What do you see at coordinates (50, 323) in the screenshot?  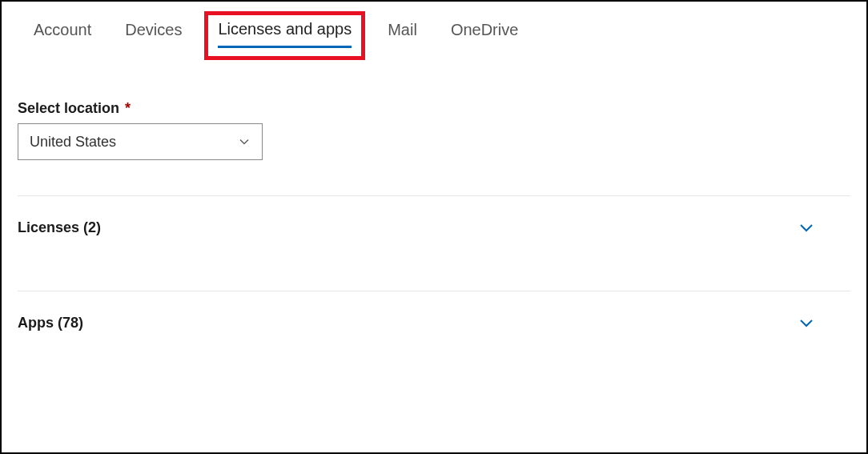 I see `apps-section-title: Apps (78)` at bounding box center [50, 323].